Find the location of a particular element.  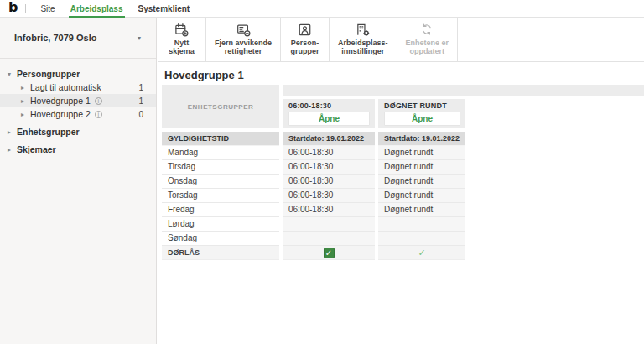

day-label: Mandag is located at coordinates (221, 153).